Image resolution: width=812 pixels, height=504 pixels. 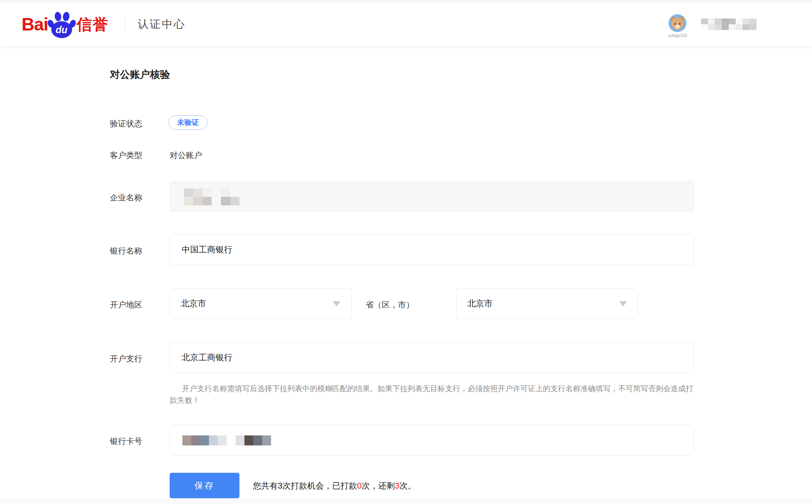 What do you see at coordinates (432, 440) in the screenshot?
I see `card-number-input` at bounding box center [432, 440].